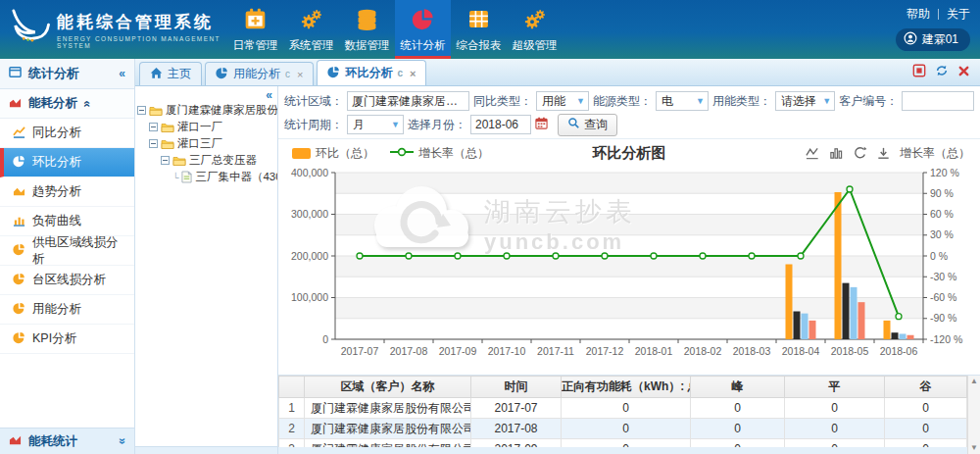 This screenshot has height=454, width=980. What do you see at coordinates (206, 110) in the screenshot?
I see `tree-node-1: 厦门建霖健康家居股份有限公司` at bounding box center [206, 110].